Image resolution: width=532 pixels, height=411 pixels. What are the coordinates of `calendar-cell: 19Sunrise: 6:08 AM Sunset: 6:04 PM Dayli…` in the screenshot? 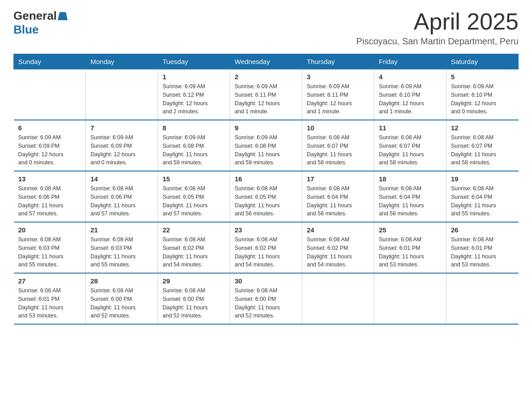 It's located at (483, 197).